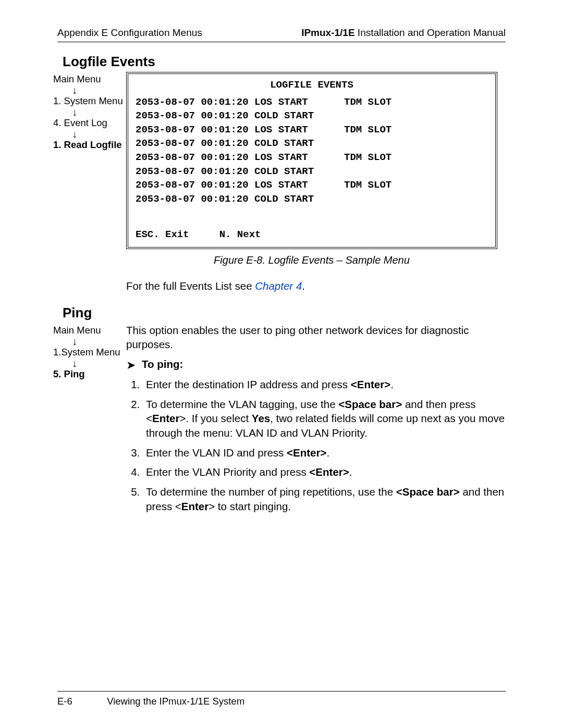  Describe the element at coordinates (87, 374) in the screenshot. I see `crumb-item-current: 5. Ping` at that location.